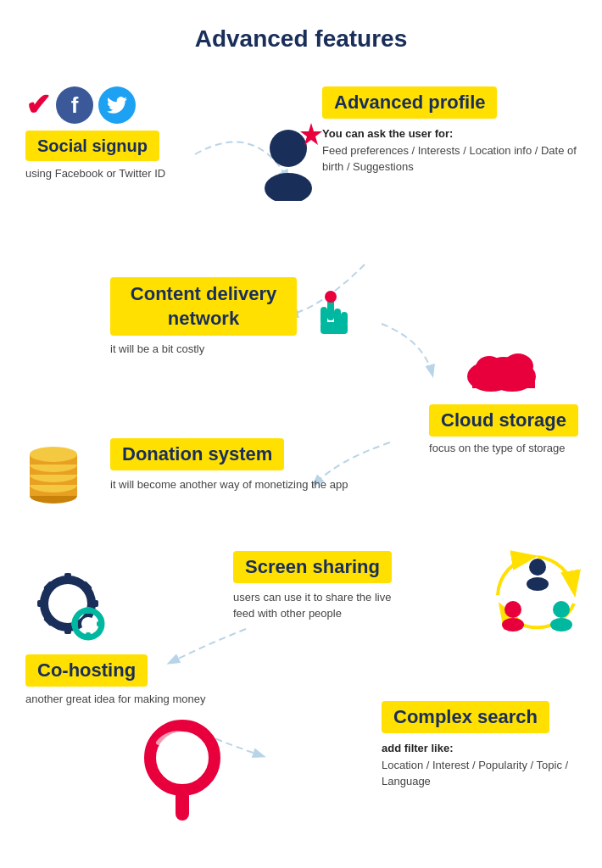  I want to click on cohosting-description: another great idea for making money, so click(115, 699).